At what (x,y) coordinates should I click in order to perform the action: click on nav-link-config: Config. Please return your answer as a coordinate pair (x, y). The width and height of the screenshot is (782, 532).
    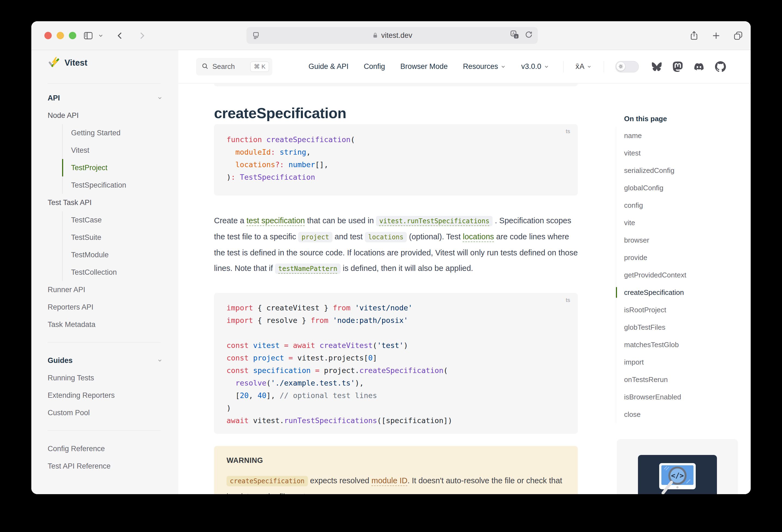
    Looking at the image, I should click on (374, 67).